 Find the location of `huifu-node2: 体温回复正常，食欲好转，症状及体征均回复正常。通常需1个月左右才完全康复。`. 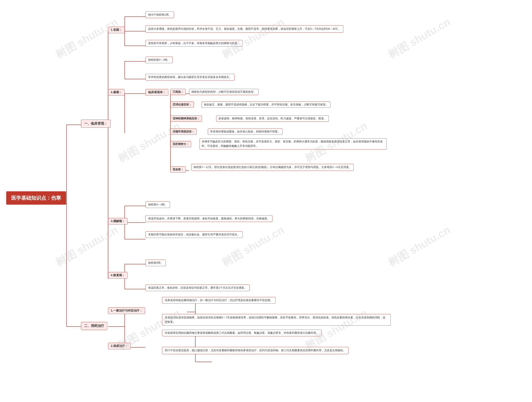

huifu-node2: 体温回复正常，食欲好转，症状及体征均回复正常。通常需1个月左右才完全康复。 is located at coordinates (198, 288).